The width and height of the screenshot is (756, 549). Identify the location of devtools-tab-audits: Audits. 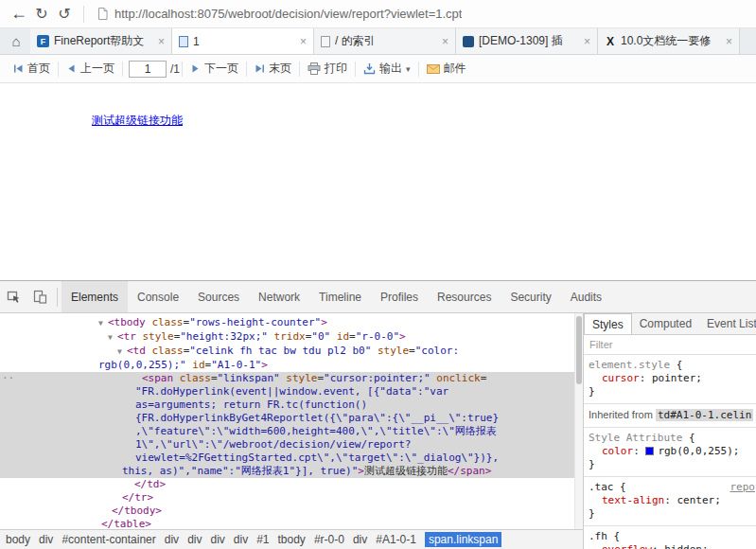
(587, 297).